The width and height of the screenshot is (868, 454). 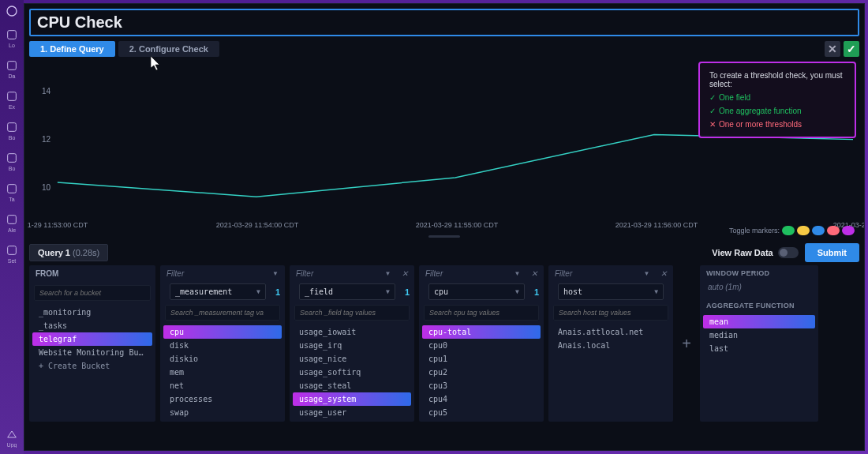 What do you see at coordinates (687, 343) in the screenshot?
I see `add-filter-button: +` at bounding box center [687, 343].